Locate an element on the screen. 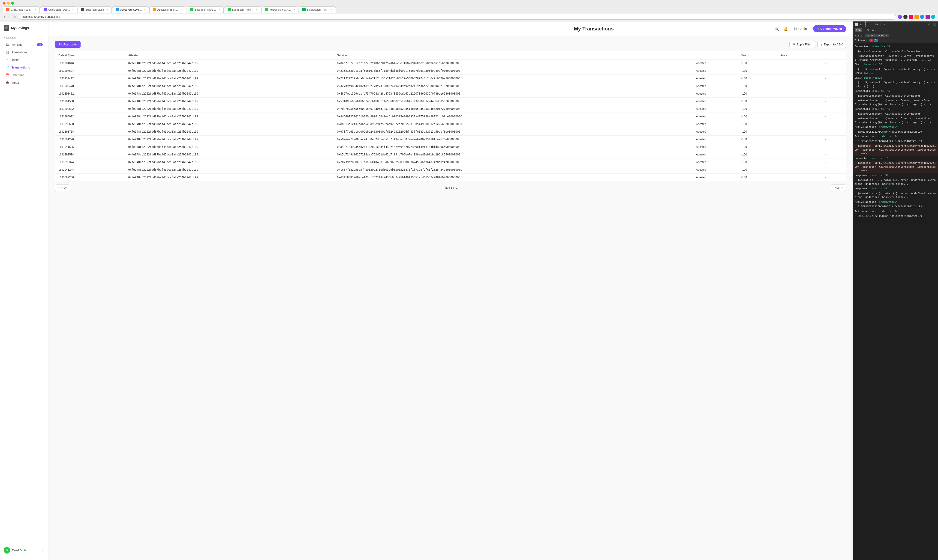 This screenshot has width=938, height=560. sidebar-item-my-safe: 🏛 My Safe 16 is located at coordinates (24, 45).